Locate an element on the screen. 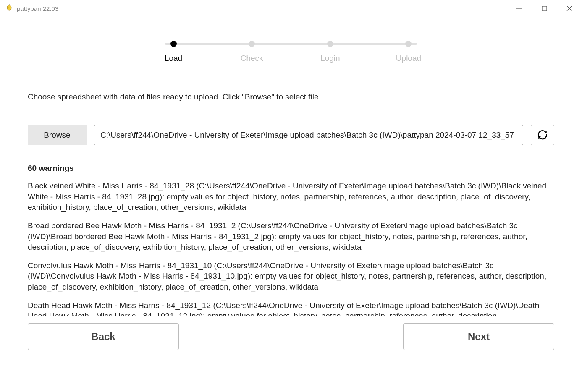 This screenshot has height=392, width=582. back-button: Back is located at coordinates (103, 337).